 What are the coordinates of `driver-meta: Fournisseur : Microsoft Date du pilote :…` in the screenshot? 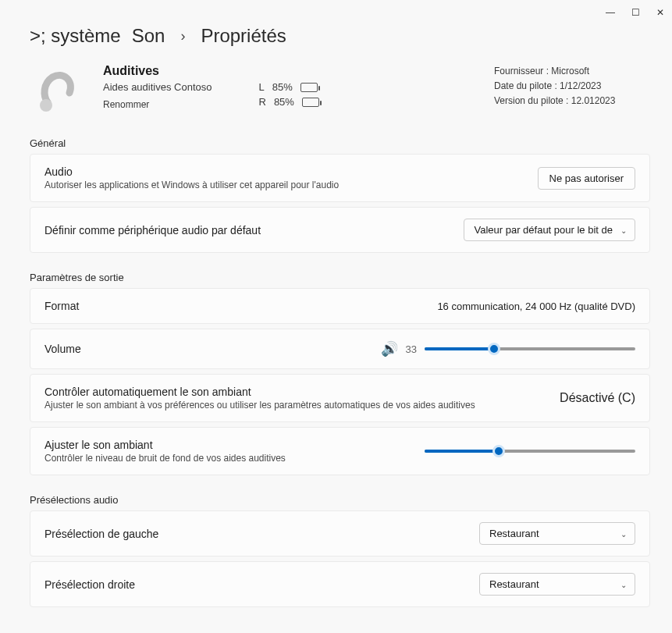 It's located at (572, 87).